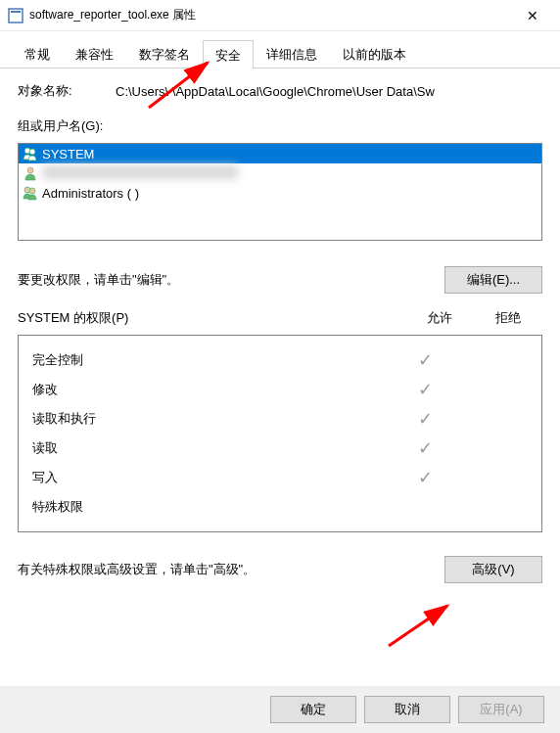 Image resolution: width=560 pixels, height=733 pixels. Describe the element at coordinates (313, 710) in the screenshot. I see `ok-button: 确定` at that location.